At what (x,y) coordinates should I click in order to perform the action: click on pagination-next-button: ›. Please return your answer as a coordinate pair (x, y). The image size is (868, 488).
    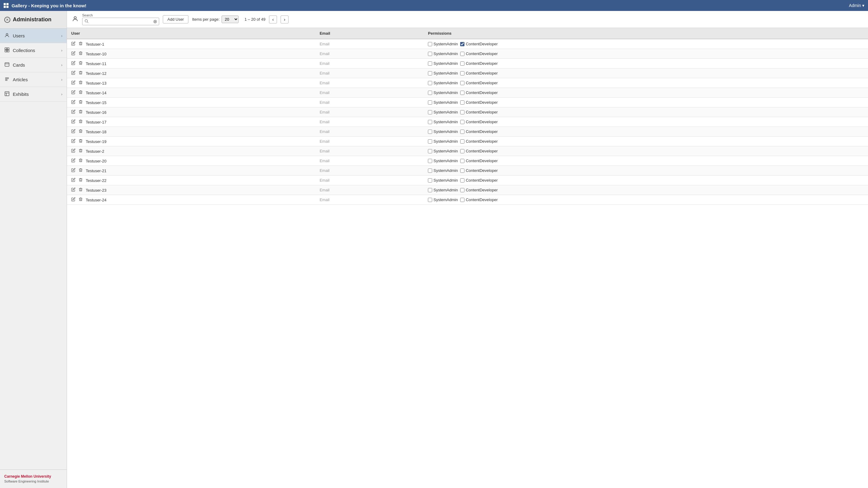
    Looking at the image, I should click on (284, 20).